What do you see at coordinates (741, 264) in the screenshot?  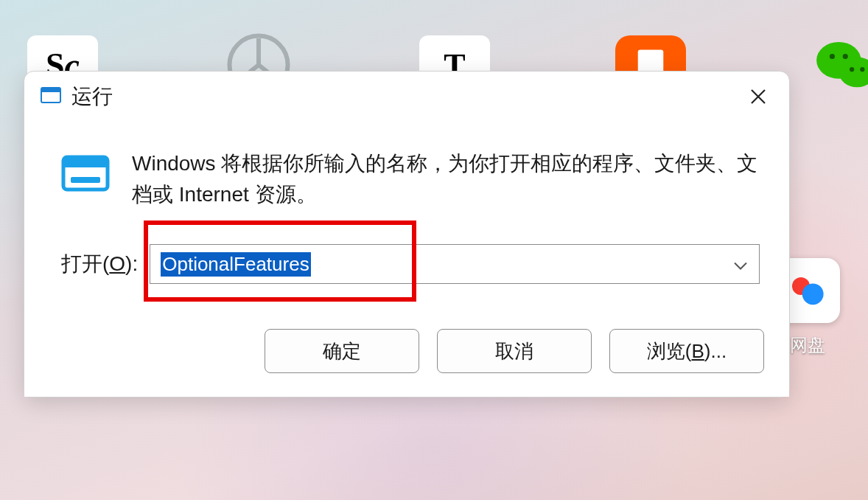 I see `chevron-down-icon` at bounding box center [741, 264].